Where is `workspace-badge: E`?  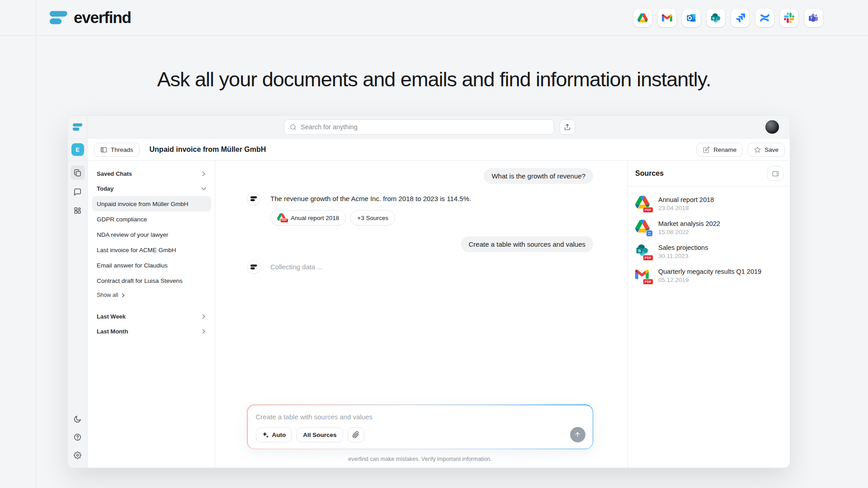
workspace-badge: E is located at coordinates (78, 150).